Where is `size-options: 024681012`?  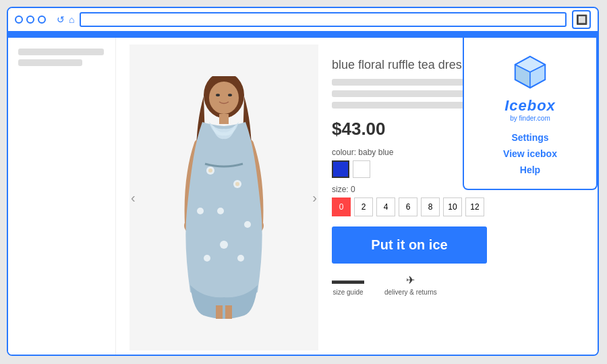
size-options: 024681012 is located at coordinates (458, 207).